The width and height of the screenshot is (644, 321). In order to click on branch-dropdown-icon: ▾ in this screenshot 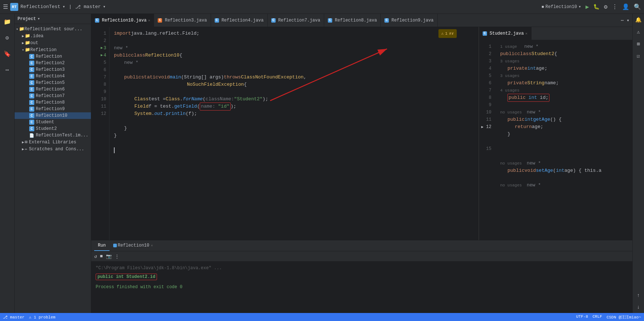, I will do `click(104, 7)`.